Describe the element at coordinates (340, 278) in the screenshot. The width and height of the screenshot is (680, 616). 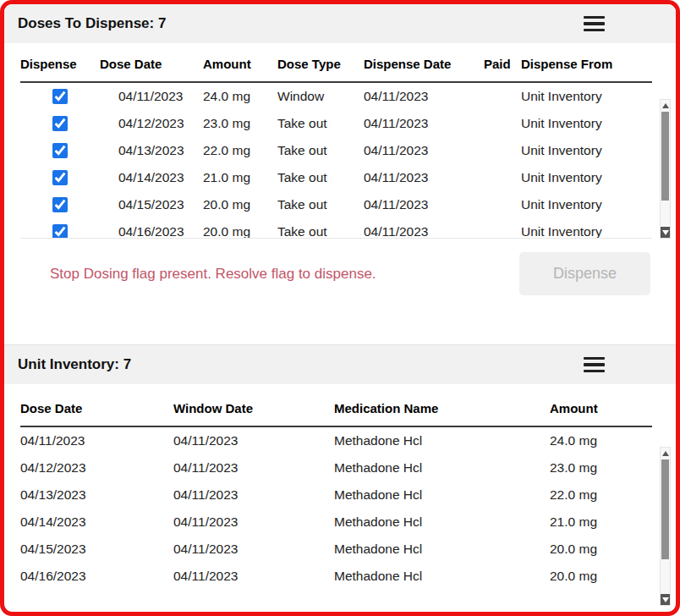
I see `doses-actions: Stop Dosing flag present. Resolve flag t…` at that location.